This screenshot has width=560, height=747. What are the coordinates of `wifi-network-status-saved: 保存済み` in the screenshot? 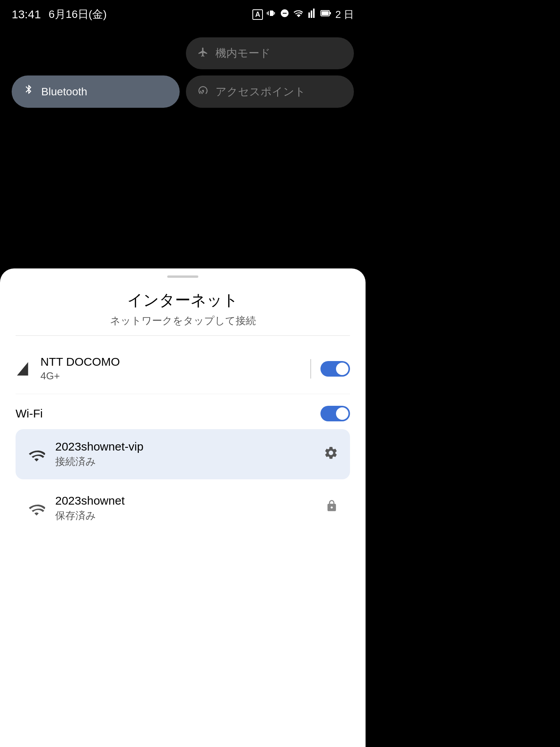 It's located at (190, 516).